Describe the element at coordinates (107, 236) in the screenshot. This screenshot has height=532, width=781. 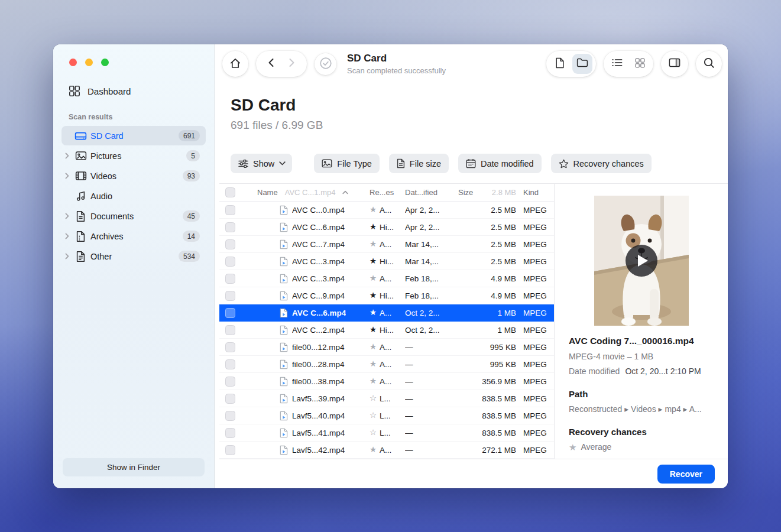
I see `sidebar-item-label: Archives` at that location.